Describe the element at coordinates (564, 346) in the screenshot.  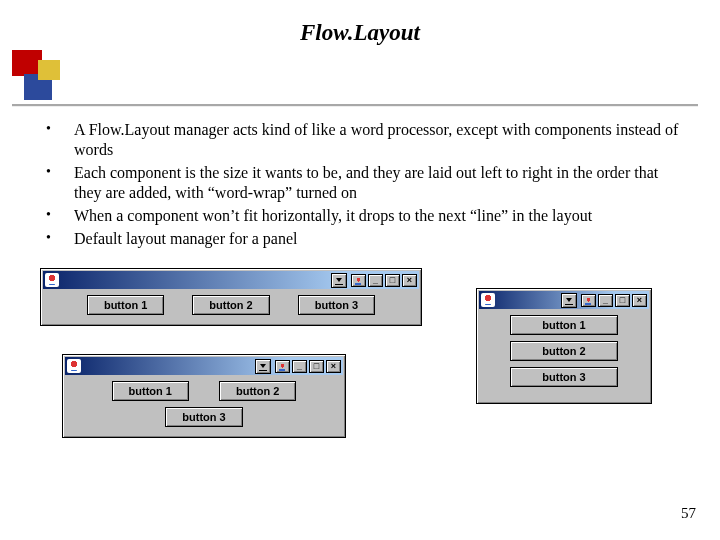
I see `example-window-narrow: _ □ × button 1 button 2 button 3` at that location.